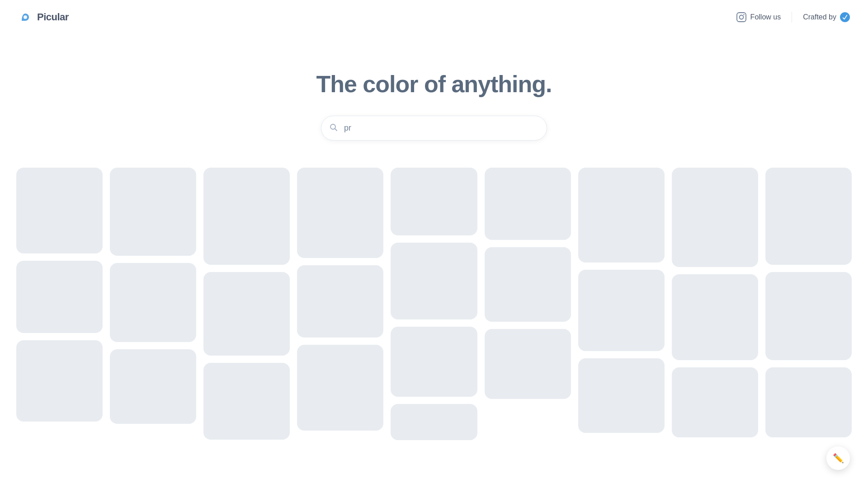 Image resolution: width=868 pixels, height=488 pixels. I want to click on crafted-by-link: Crafted by, so click(826, 17).